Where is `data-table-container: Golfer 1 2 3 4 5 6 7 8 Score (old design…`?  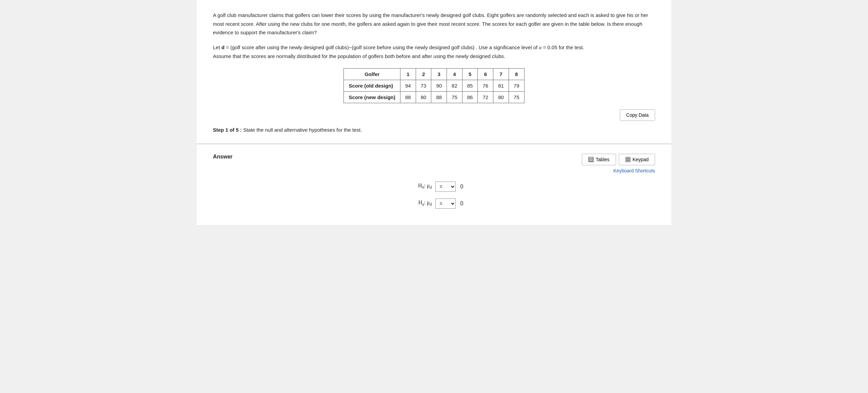 data-table-container: Golfer 1 2 3 4 5 6 7 8 Score (old design… is located at coordinates (434, 86).